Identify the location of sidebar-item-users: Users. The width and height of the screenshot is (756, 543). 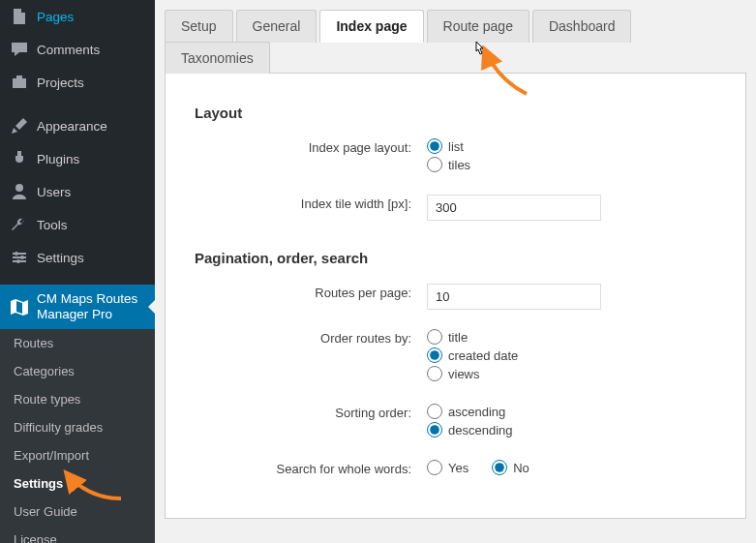
(77, 192).